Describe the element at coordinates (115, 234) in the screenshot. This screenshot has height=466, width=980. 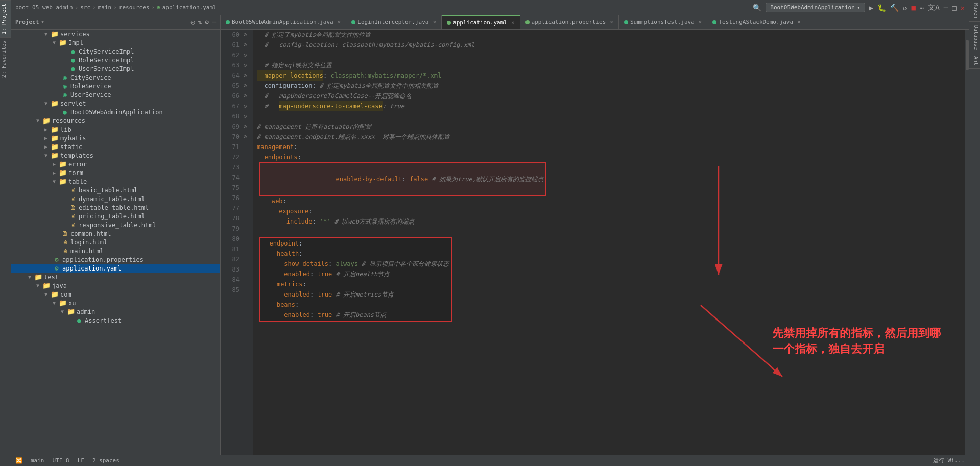
I see `tree-item-common-html: 🗎 common.html` at that location.